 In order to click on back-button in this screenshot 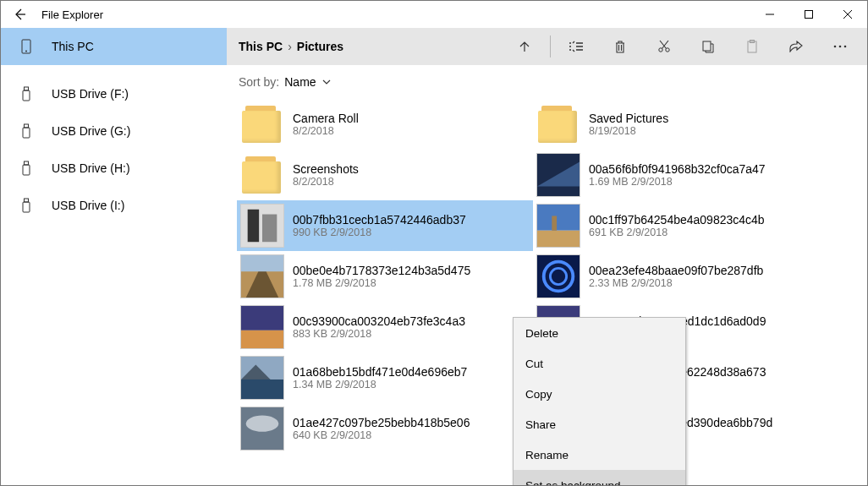, I will do `click(19, 14)`.